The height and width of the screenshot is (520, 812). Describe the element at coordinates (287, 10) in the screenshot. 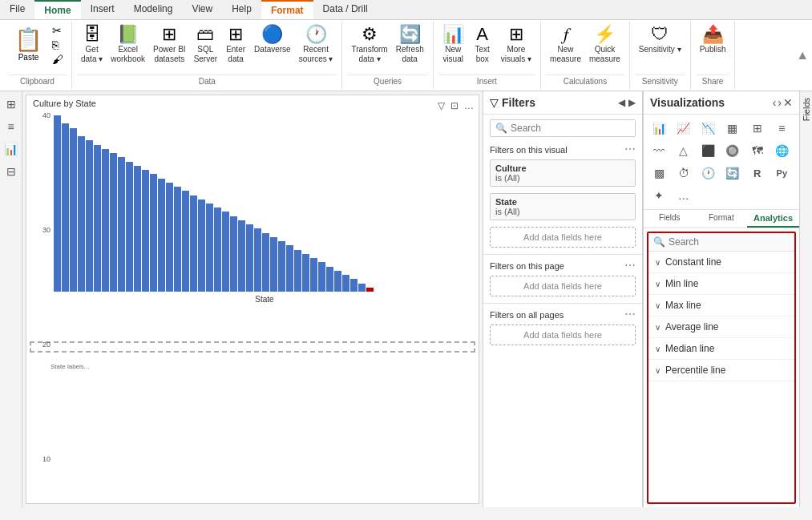

I see `tab-format: Format` at that location.